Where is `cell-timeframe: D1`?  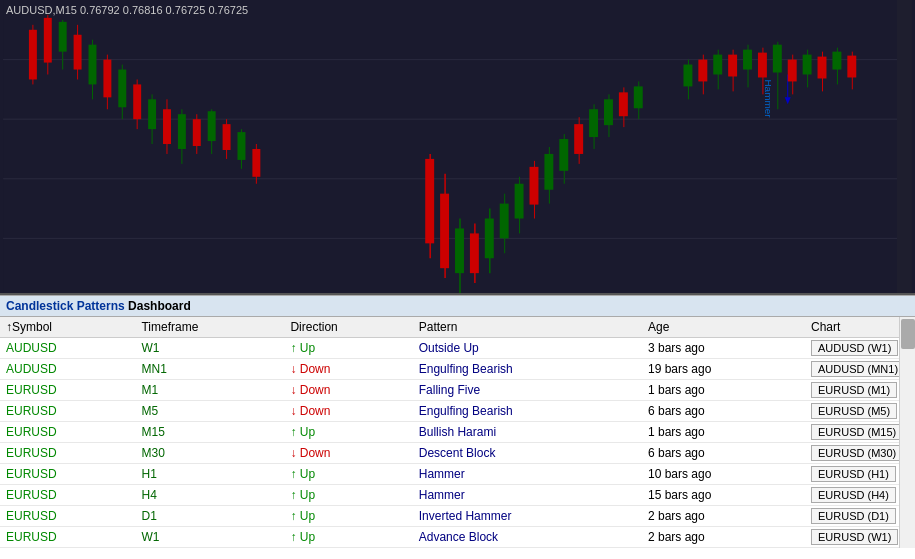 cell-timeframe: D1 is located at coordinates (210, 516).